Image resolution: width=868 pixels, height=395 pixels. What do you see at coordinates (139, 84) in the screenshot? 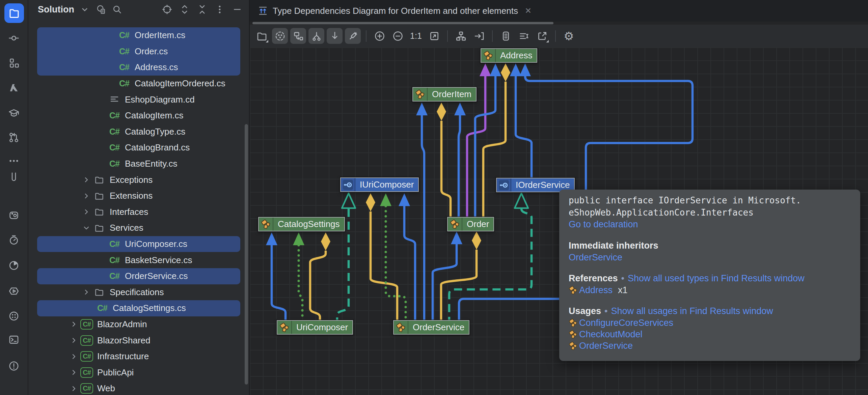
I see `tree-item-catalogitemordered-cs: C#CatalogItemOrdered.cs` at bounding box center [139, 84].